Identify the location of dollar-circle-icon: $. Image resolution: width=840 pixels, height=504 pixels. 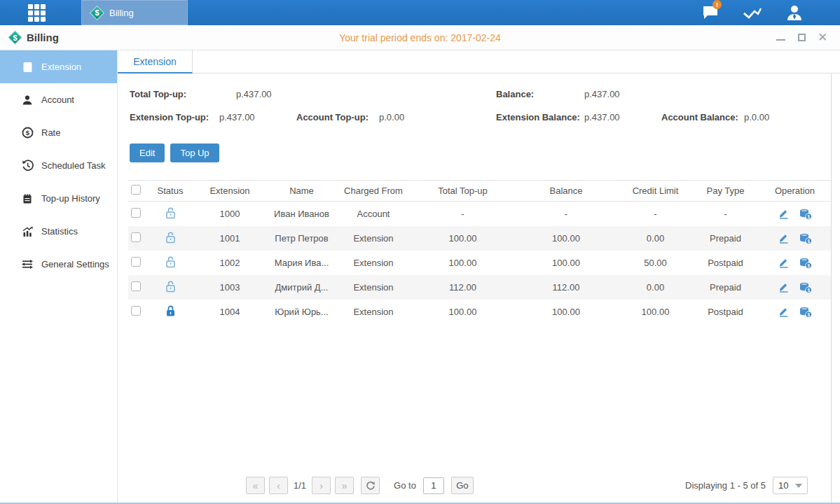
(27, 133).